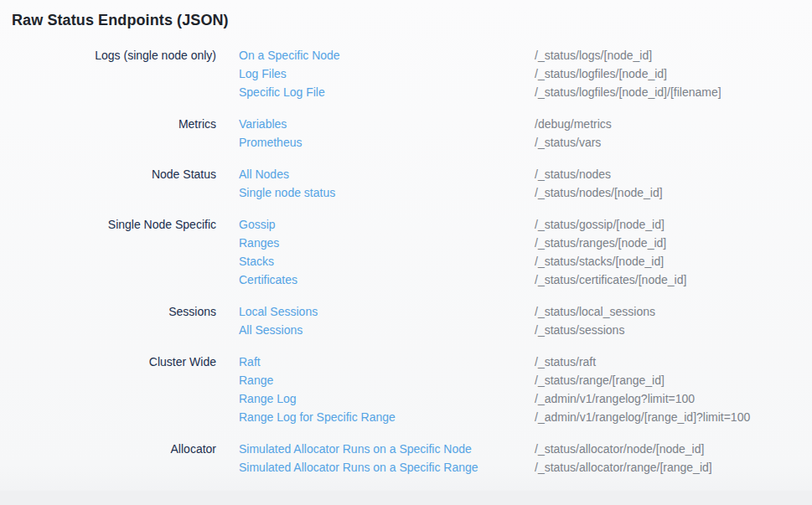 The image size is (812, 505). What do you see at coordinates (387, 124) in the screenshot?
I see `endpoint-link: Variables` at bounding box center [387, 124].